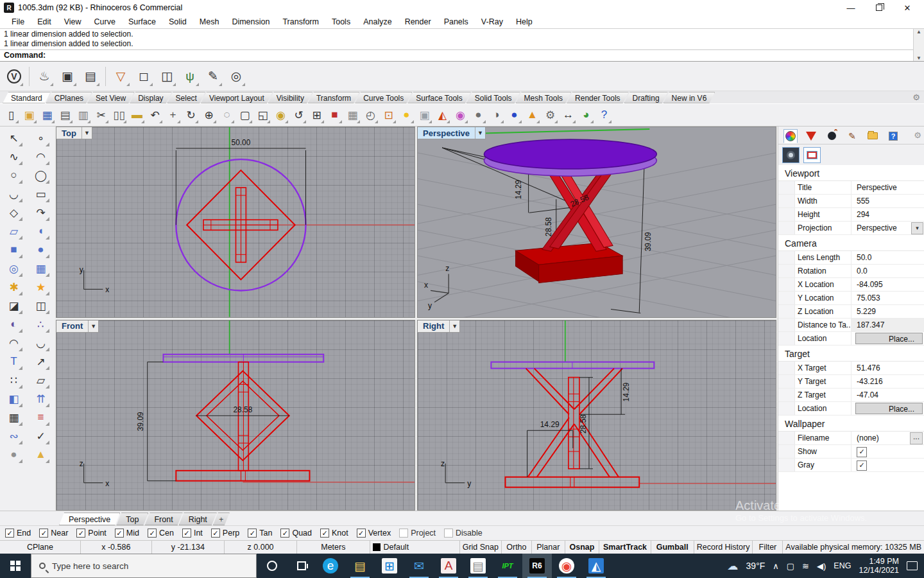 This screenshot has height=578, width=924. I want to click on viewport-top: 50.00 y x Top ▼, so click(235, 222).